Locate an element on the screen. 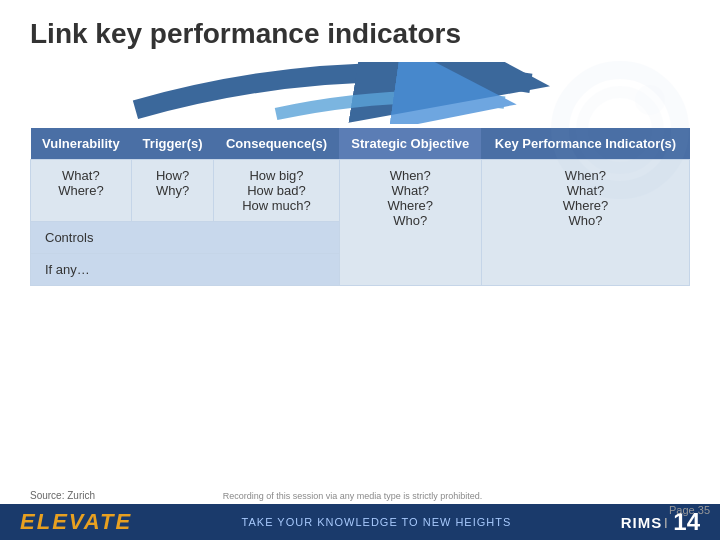  elevate-rest: LEVATE is located at coordinates (85, 522).